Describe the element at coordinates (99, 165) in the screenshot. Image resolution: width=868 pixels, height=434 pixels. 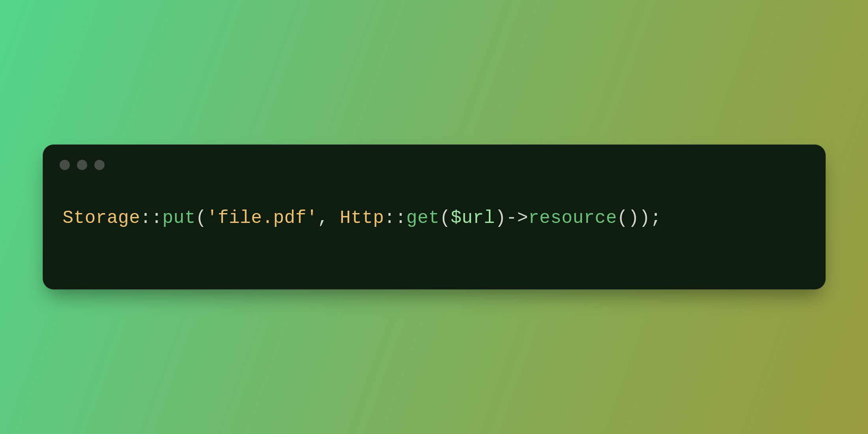
I see `maximize-icon` at that location.